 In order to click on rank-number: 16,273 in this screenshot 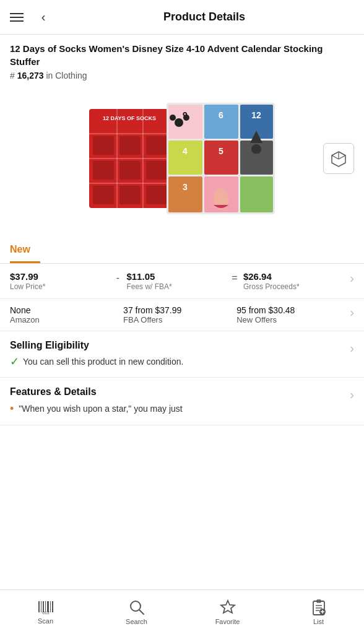, I will do `click(31, 76)`.